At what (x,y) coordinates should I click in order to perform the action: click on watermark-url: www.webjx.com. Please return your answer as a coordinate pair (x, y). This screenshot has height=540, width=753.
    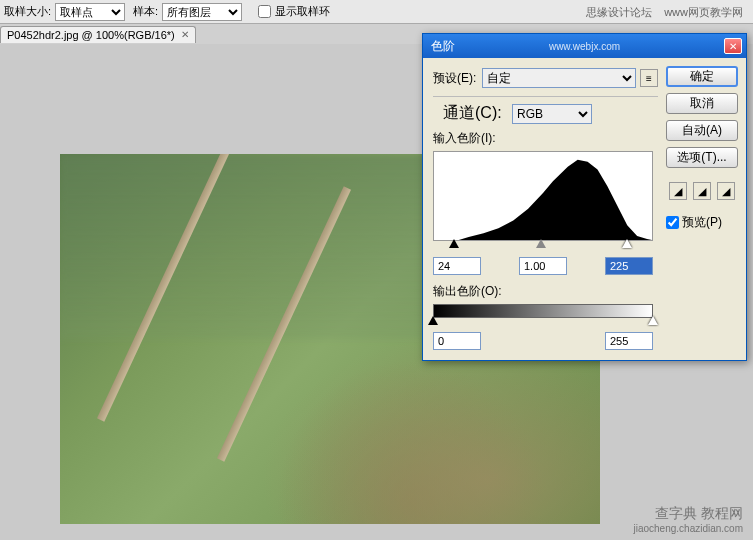
    Looking at the image, I should click on (584, 46).